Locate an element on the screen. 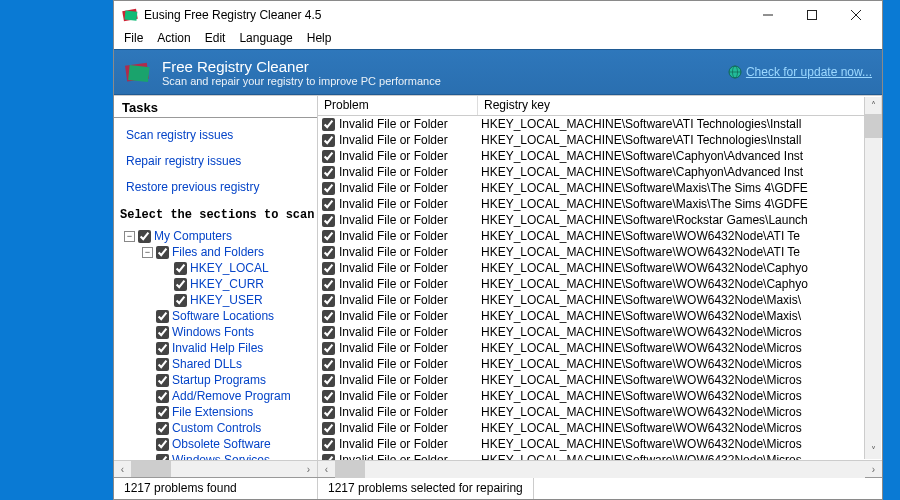 Image resolution: width=900 pixels, height=500 pixels. task-link-1: Repair registry issues is located at coordinates (216, 163).